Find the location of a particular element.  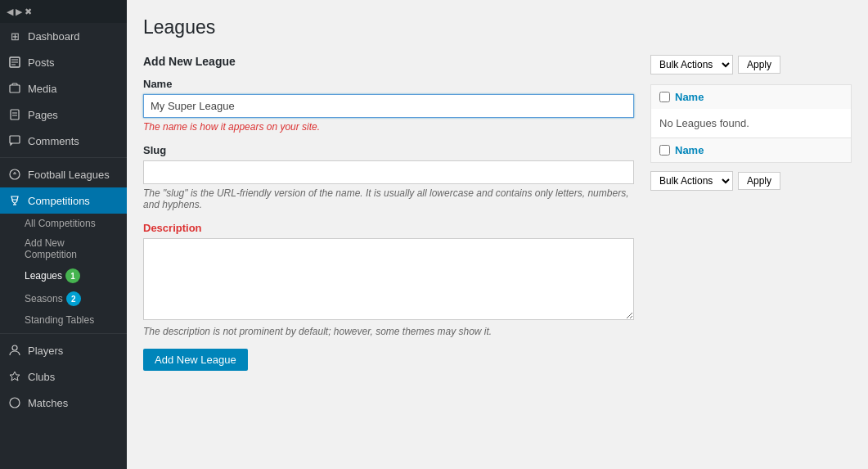

seasons-badge: 2 is located at coordinates (74, 299).